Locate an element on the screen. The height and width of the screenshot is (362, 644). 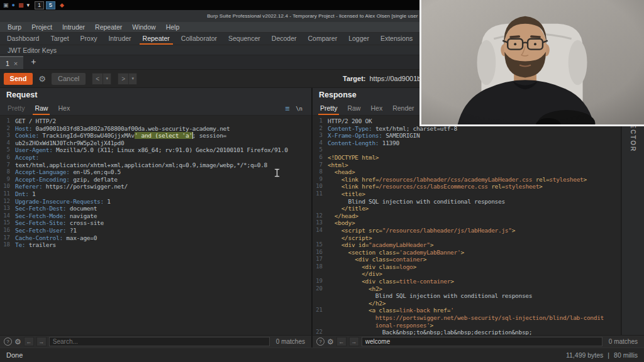
tab-dashboard: Dashboard is located at coordinates (23, 39).